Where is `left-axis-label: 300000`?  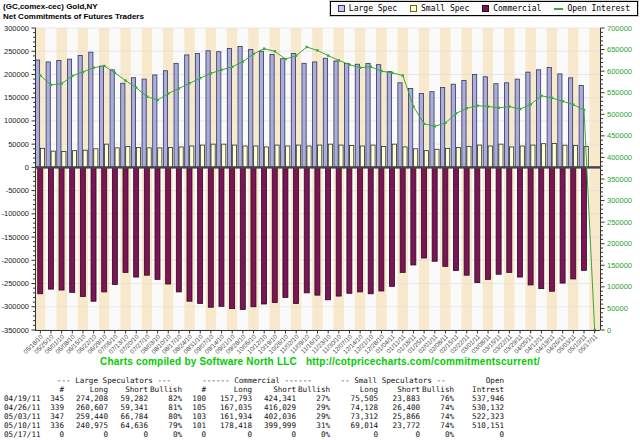 left-axis-label: 300000 is located at coordinates (16, 28).